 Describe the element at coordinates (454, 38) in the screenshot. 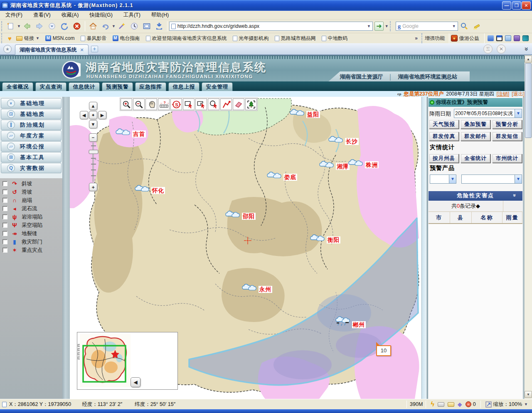

I see `charity-shield-icon: ♥` at that location.